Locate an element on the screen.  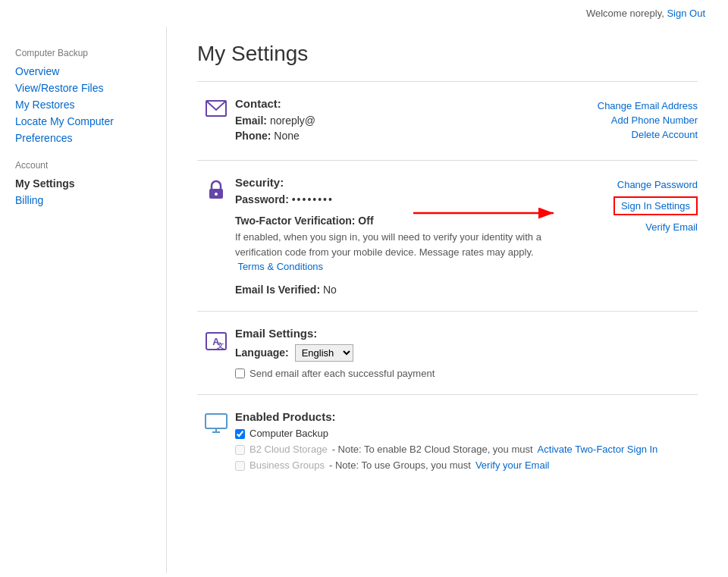
password-label: Password: is located at coordinates (262, 199).